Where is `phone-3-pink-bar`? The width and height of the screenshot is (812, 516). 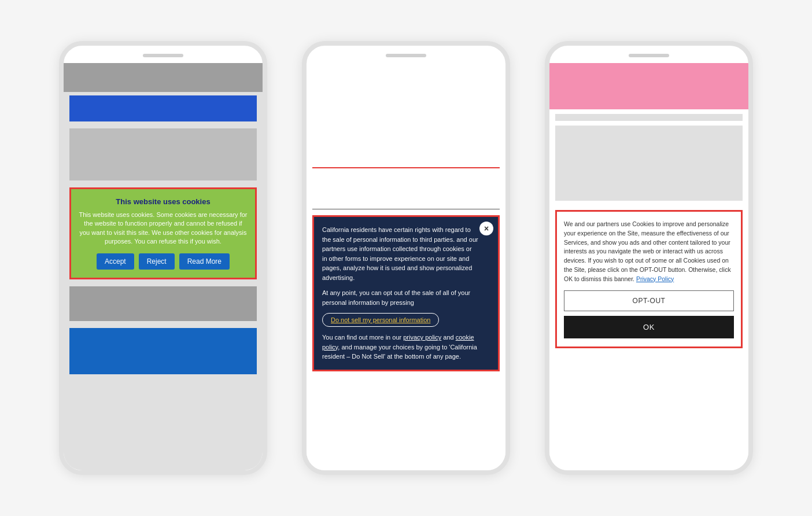 phone-3-pink-bar is located at coordinates (649, 86).